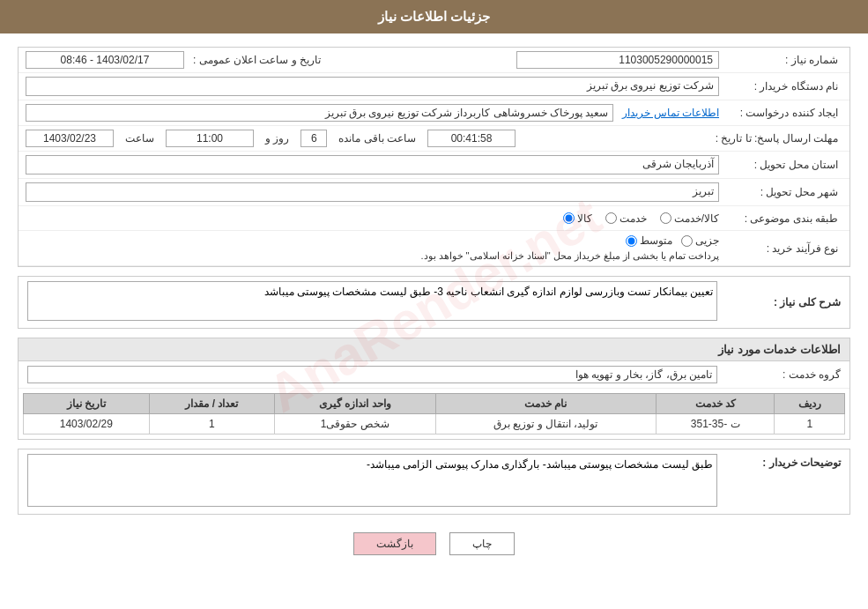 The image size is (868, 609). What do you see at coordinates (434, 166) in the screenshot?
I see `row-delivery-province: استان محل تحویل : آذربایجان شرقی` at bounding box center [434, 166].